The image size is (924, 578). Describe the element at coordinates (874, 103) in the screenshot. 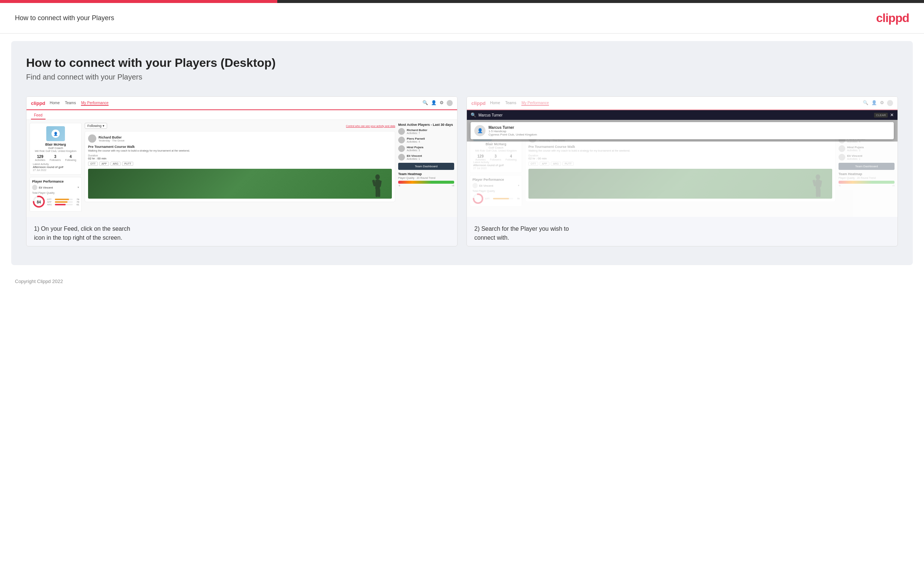

I see `user-icon-2: 👤` at that location.